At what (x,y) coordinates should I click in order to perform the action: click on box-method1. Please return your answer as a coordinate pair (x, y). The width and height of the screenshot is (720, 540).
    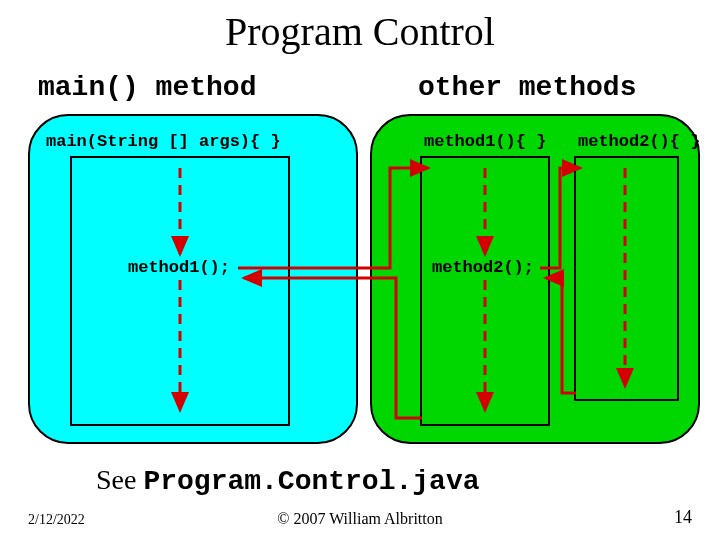
    Looking at the image, I should click on (485, 291).